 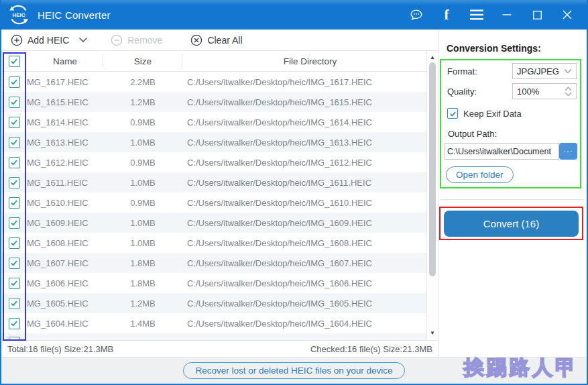 What do you see at coordinates (310, 243) in the screenshot?
I see `file-directory: C:/Users/itwalker/Desktop/heic/IMG_1608.…` at bounding box center [310, 243].